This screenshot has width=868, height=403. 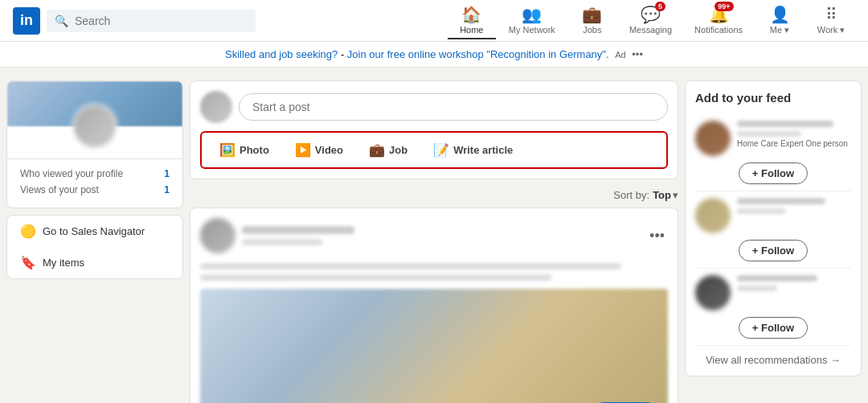 What do you see at coordinates (93, 232) in the screenshot?
I see `sidebar-nav-label-sales: Go to Sales Navigator` at bounding box center [93, 232].